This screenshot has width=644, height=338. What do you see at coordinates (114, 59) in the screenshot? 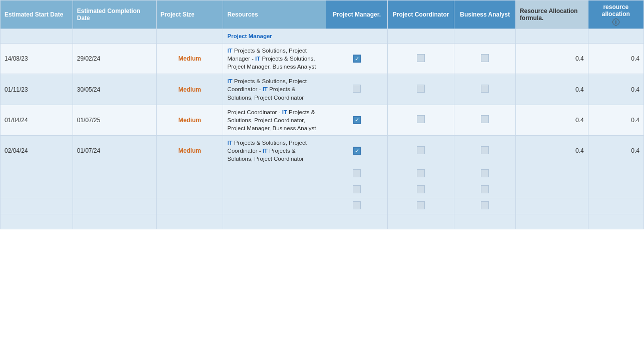
I see `cell-end-date: 29/02/24` at bounding box center [114, 59].